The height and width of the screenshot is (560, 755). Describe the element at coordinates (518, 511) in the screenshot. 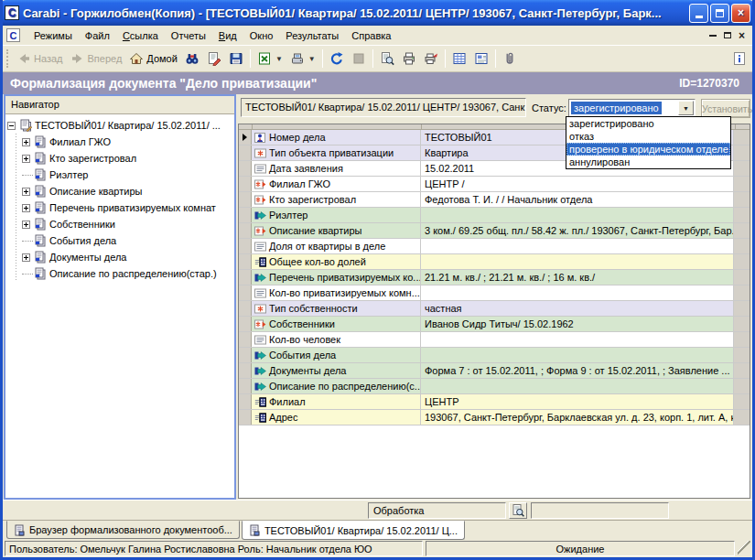

I see `search-document-button` at that location.